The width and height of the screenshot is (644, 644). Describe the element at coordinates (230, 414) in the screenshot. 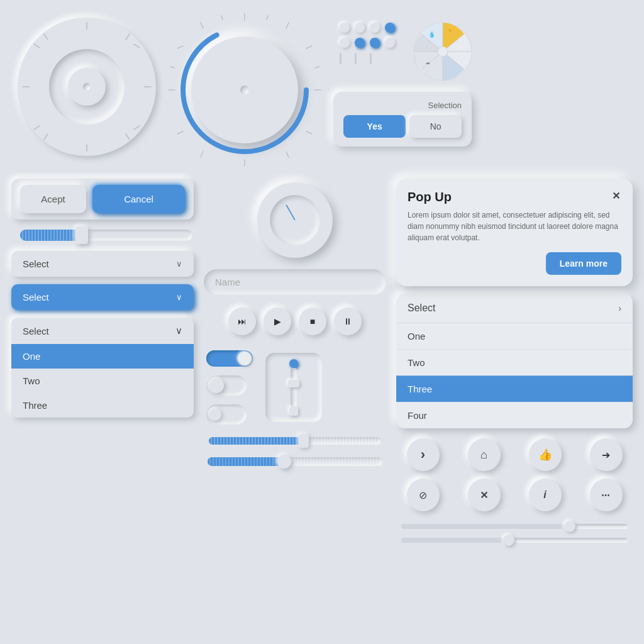

I see `toggle3` at that location.